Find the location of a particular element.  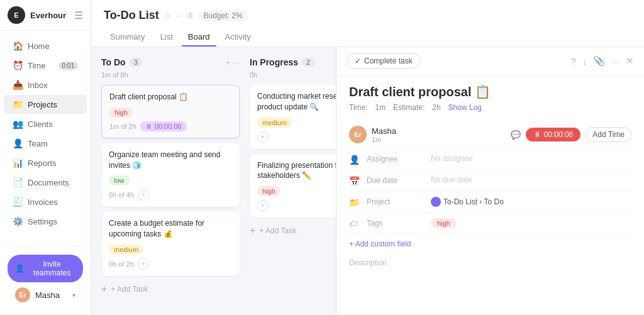

sidebar-item-label: Invoices is located at coordinates (43, 202).